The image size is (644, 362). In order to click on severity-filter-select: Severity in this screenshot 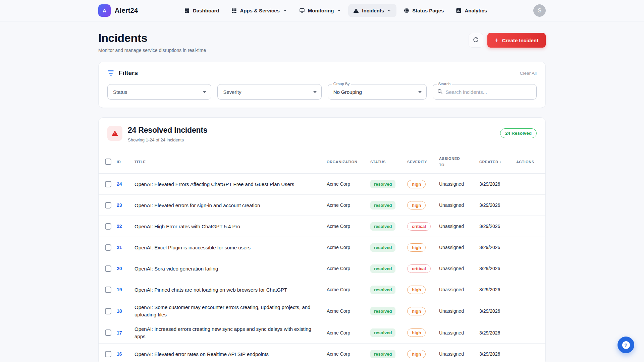, I will do `click(269, 92)`.